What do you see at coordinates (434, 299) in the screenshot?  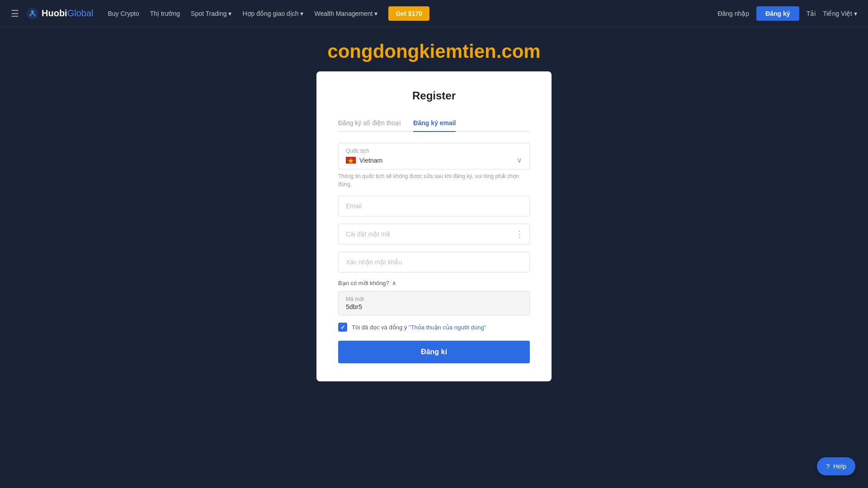 I see `referral-code-label: Mã mới` at bounding box center [434, 299].